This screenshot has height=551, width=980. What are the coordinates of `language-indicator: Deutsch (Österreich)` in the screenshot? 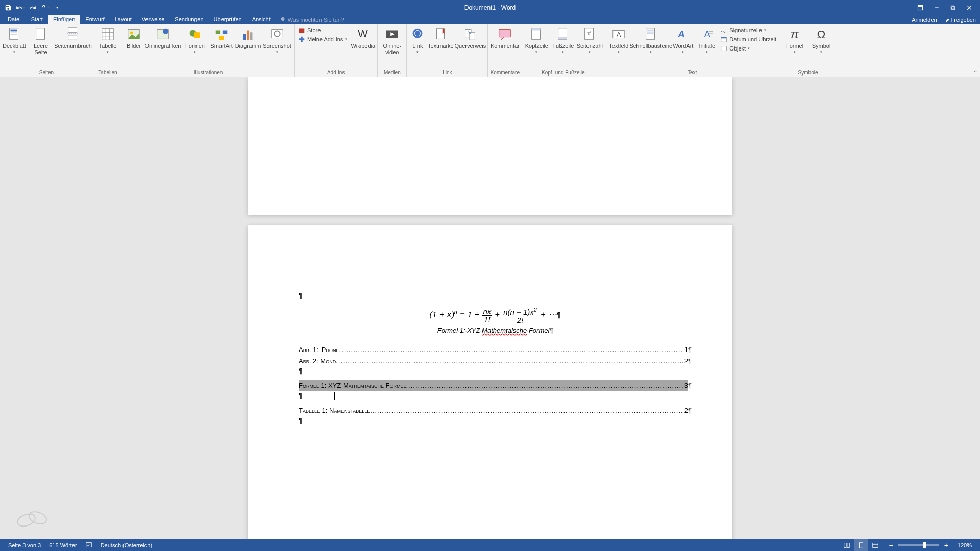 It's located at (127, 545).